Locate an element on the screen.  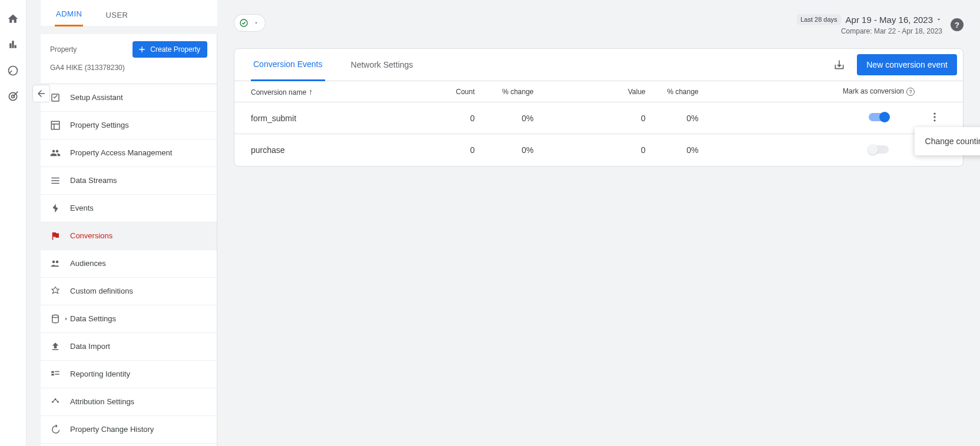
reports-icon is located at coordinates (13, 45).